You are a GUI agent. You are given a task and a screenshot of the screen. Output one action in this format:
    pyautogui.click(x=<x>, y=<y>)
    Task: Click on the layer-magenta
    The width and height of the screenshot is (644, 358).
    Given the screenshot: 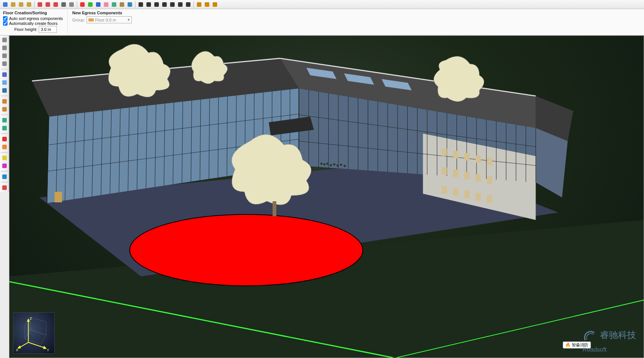 What is the action you would take?
    pyautogui.click(x=5, y=166)
    